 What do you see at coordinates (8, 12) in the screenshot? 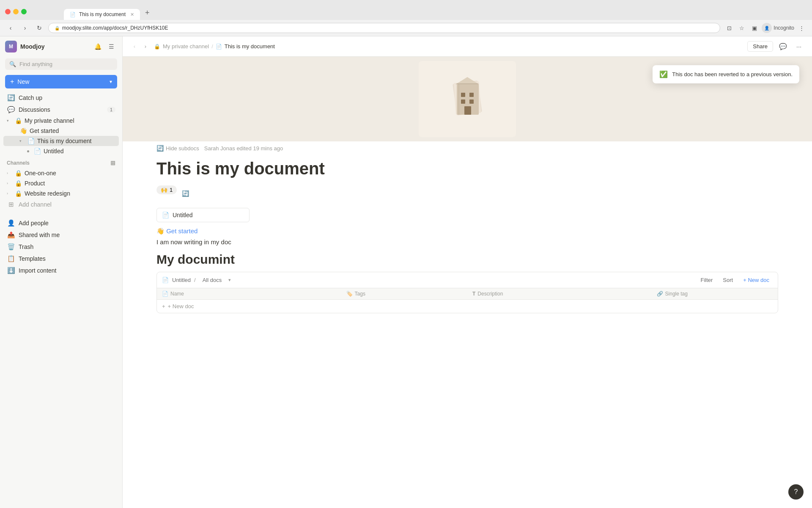
I see `close-traffic-light` at bounding box center [8, 12].